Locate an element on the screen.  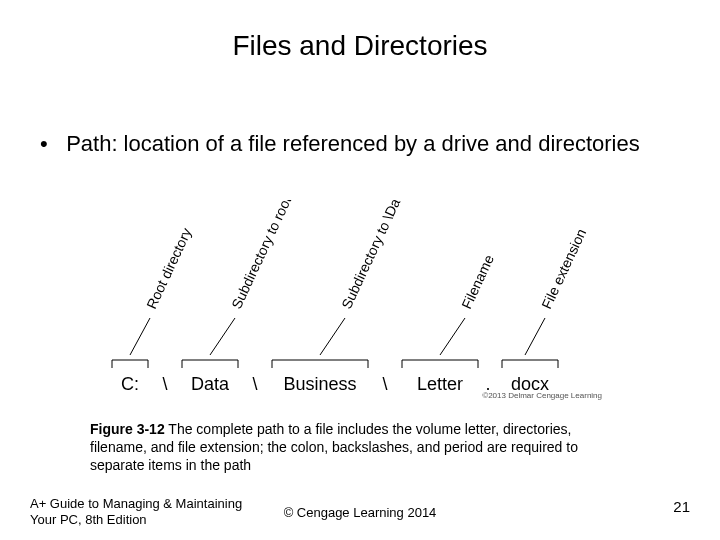
slide-title: Files and Directories is located at coordinates (360, 46).